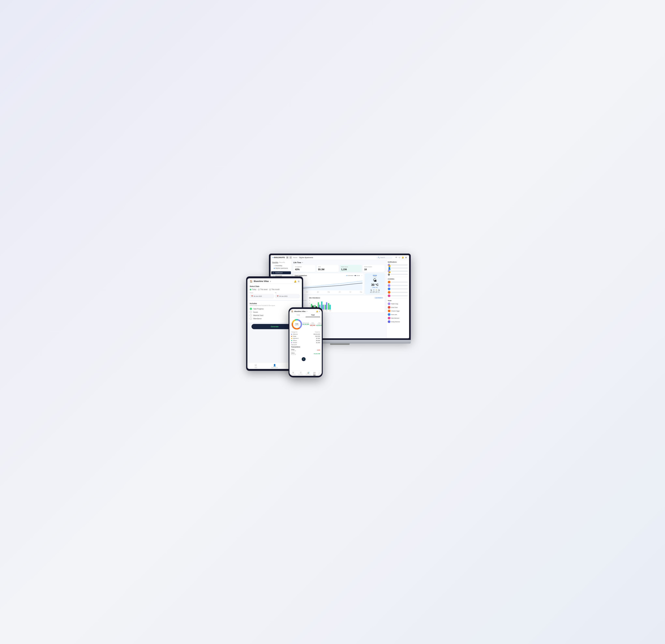 This screenshot has height=644, width=665. Describe the element at coordinates (253, 290) in the screenshot. I see `date-option-today: Today` at that location.